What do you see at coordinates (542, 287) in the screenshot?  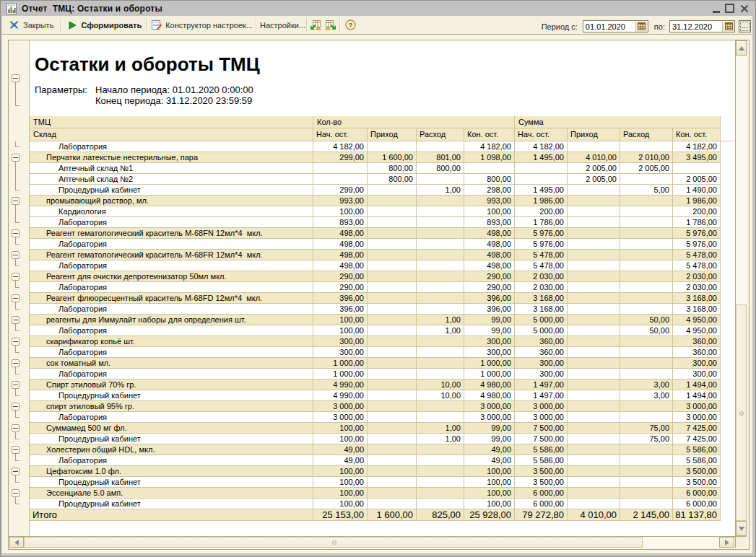 I see `table-cell: 2 030,00` at bounding box center [542, 287].